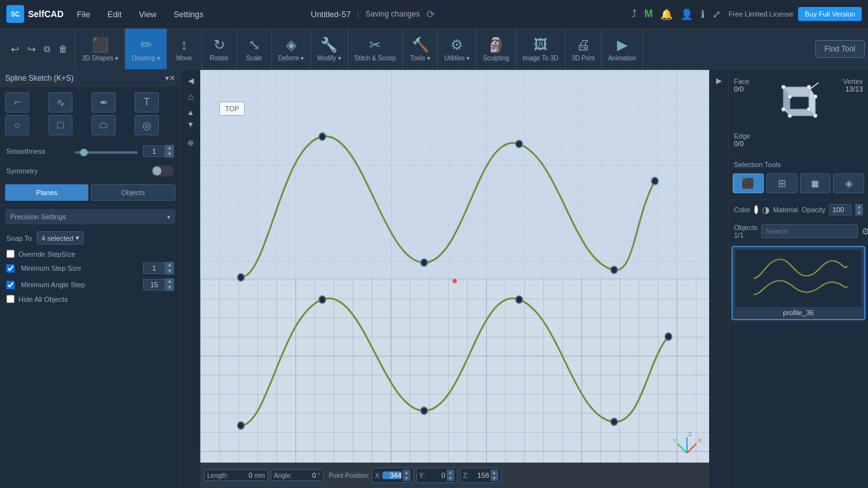 This screenshot has height=488, width=868. I want to click on nav-down-icon: ▼, so click(191, 125).